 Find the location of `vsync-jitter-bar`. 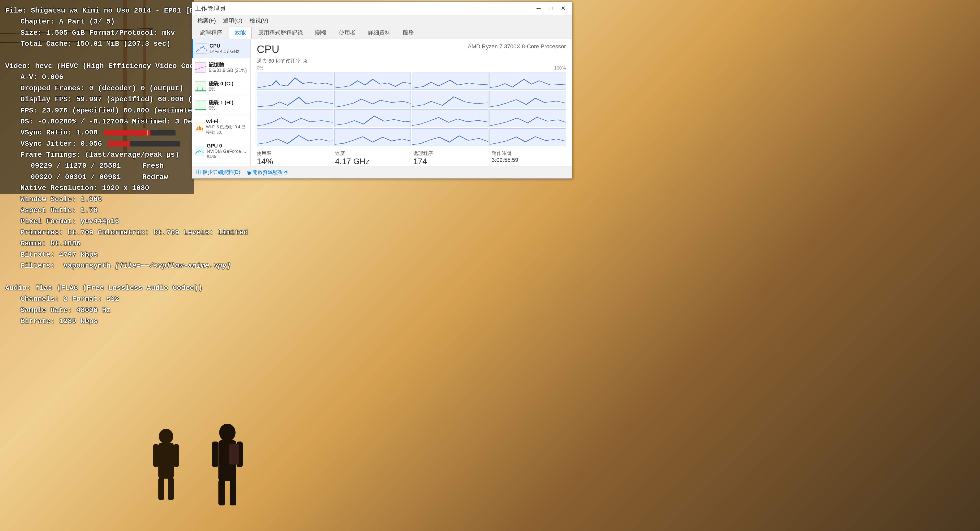

vsync-jitter-bar is located at coordinates (144, 144).